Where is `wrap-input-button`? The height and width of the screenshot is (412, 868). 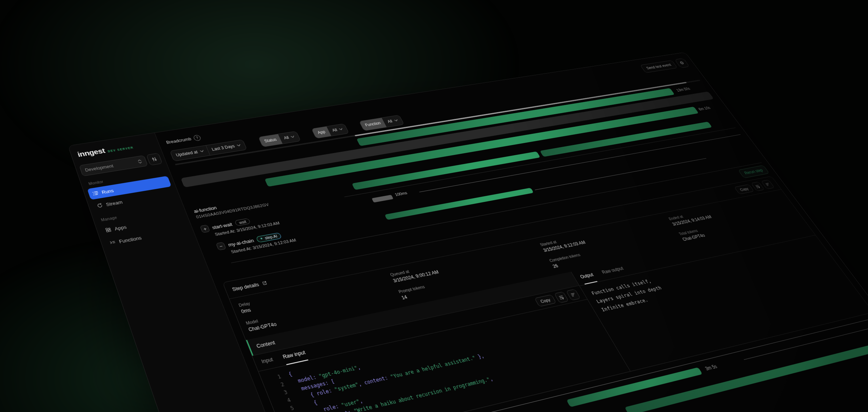 wrap-input-button is located at coordinates (561, 297).